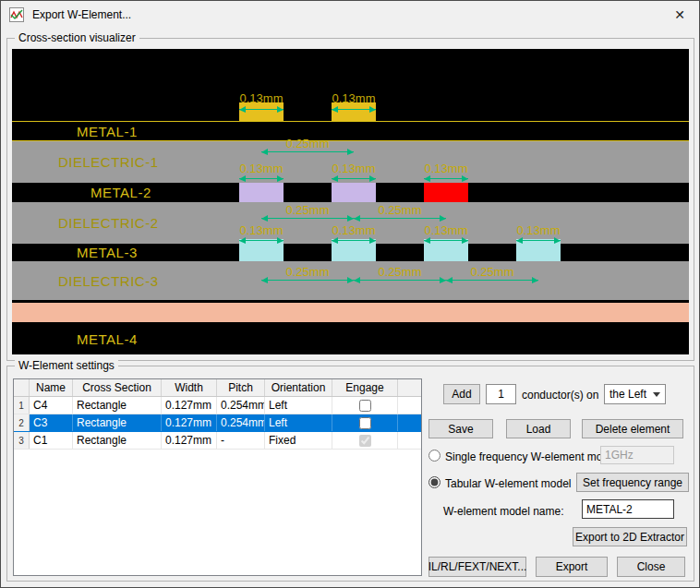 This screenshot has width=700, height=588. Describe the element at coordinates (52, 405) in the screenshot. I see `cell-name: C4` at that location.